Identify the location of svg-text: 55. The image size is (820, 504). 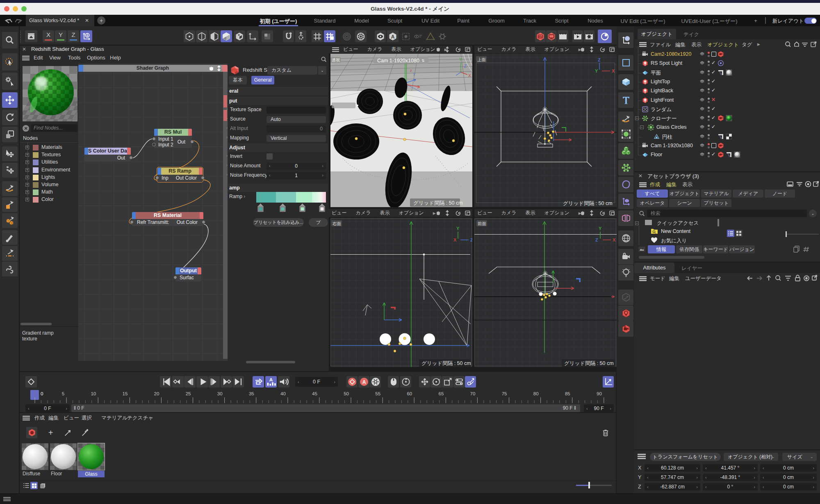
(378, 394).